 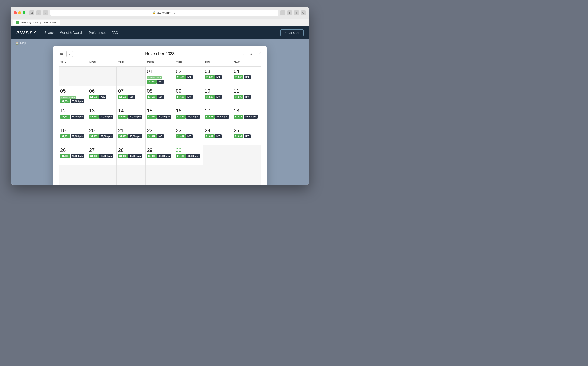 What do you see at coordinates (188, 111) in the screenshot?
I see `date-number: 16` at bounding box center [188, 111].